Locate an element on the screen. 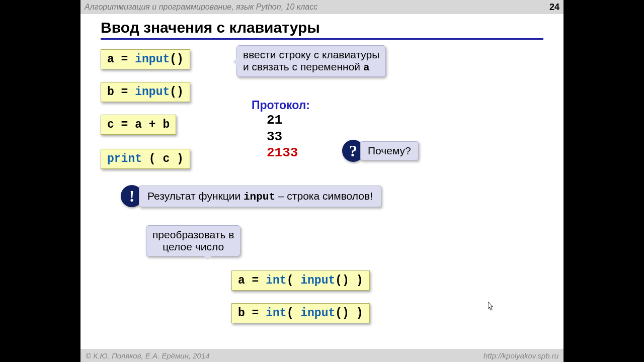  code-a-input: a = input() is located at coordinates (145, 59).